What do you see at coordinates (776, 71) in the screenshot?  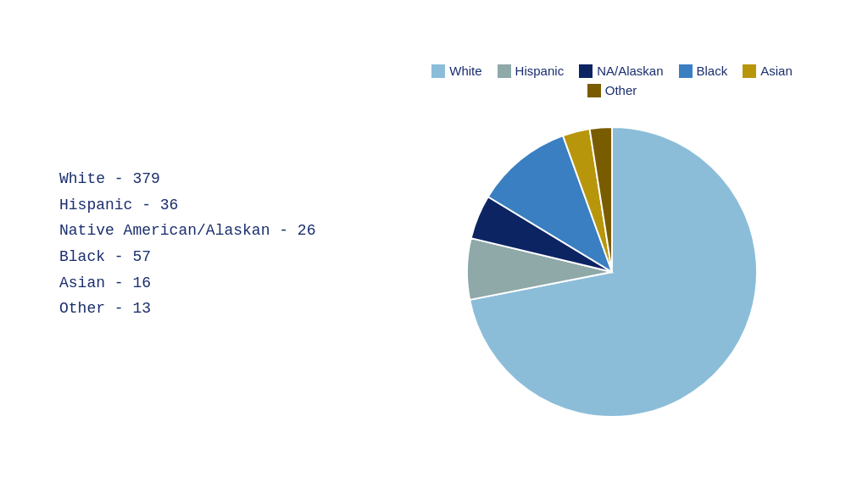 I see `legend-label: Asian` at bounding box center [776, 71].